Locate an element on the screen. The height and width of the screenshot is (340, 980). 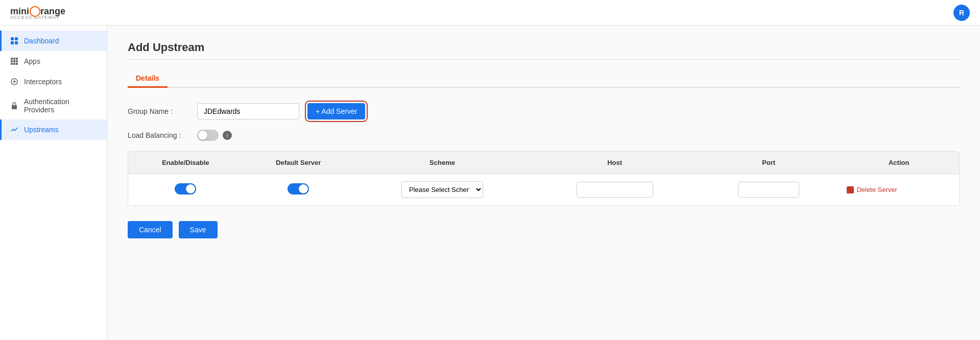
page-title: Add Upstream is located at coordinates (543, 47).